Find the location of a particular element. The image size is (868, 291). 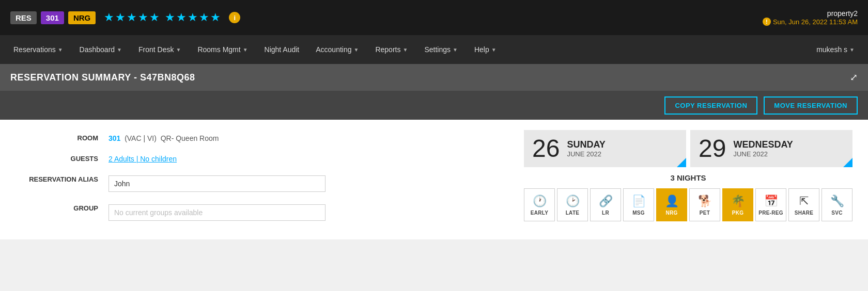

lr-icon-label: LR is located at coordinates (606, 213).